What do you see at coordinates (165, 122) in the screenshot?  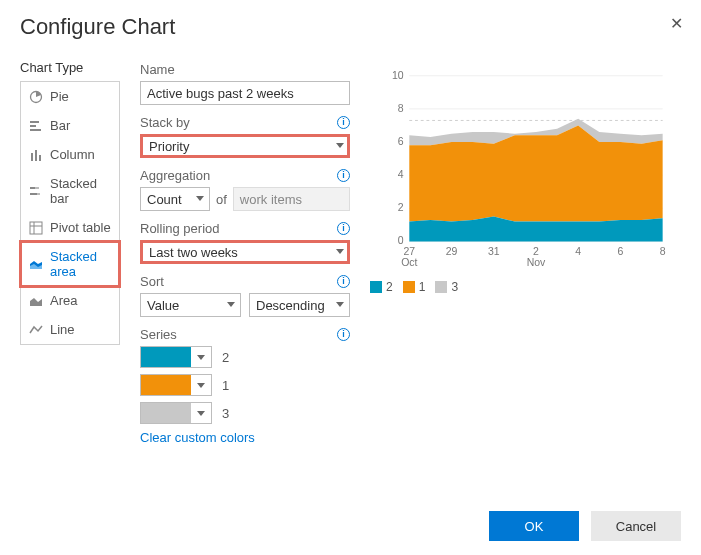 I see `stack-by-label: Stack by` at bounding box center [165, 122].